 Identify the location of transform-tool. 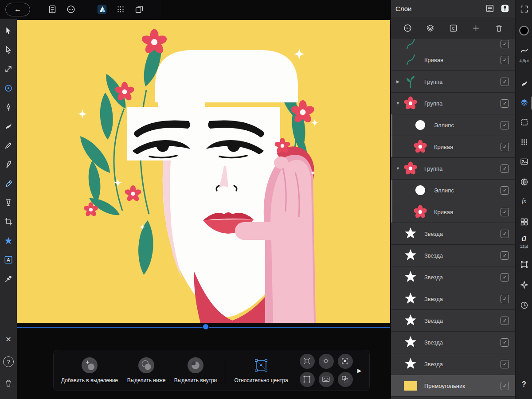
(8, 69).